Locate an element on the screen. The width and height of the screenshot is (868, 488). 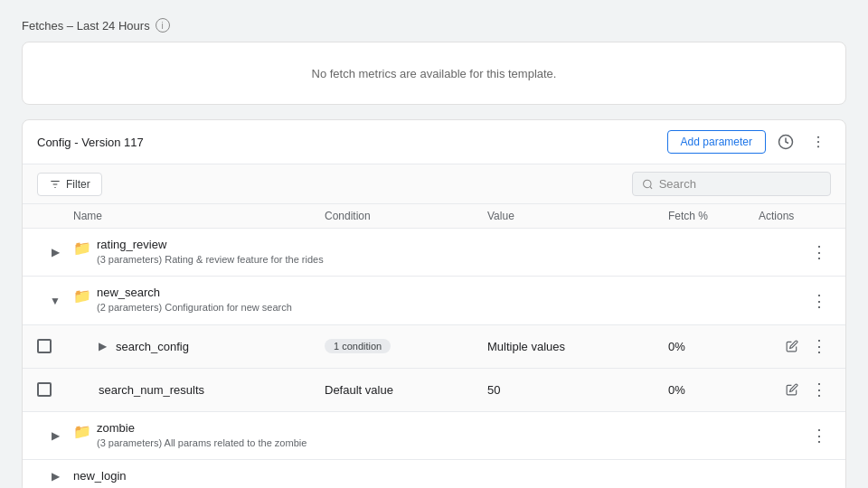
row-name-cell: ▶ search_config is located at coordinates (199, 347).